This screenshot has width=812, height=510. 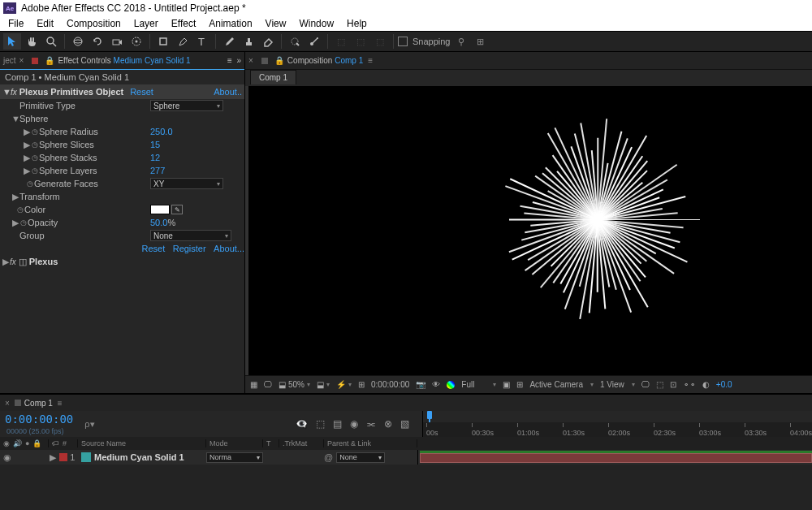 I want to click on draft-3d-icon: ⬚, so click(x=320, y=424).